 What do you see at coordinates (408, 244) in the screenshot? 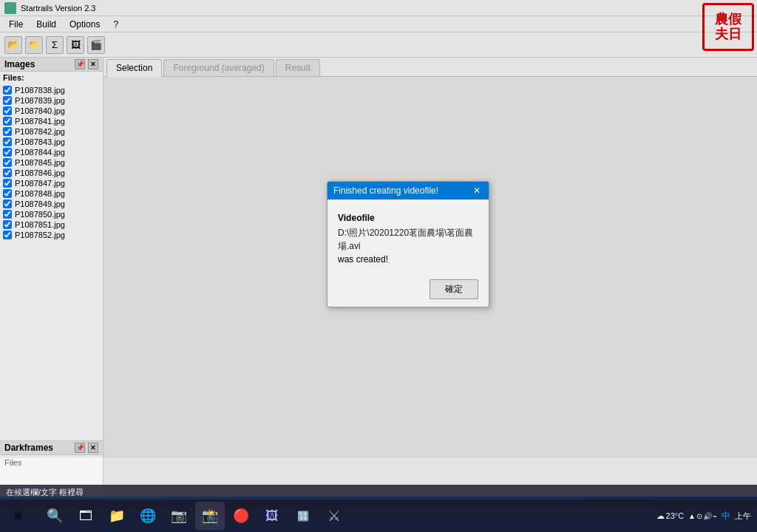
I see `finished-dialog: Finished creating videofile! ✕ Videofile…` at bounding box center [408, 244].